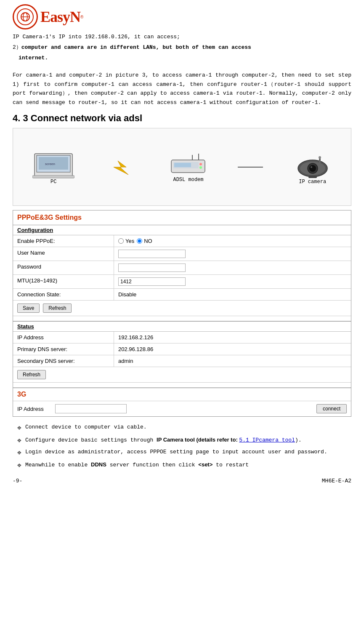  Describe the element at coordinates (182, 58) in the screenshot. I see `intro-line2-bold2: internet.` at that location.